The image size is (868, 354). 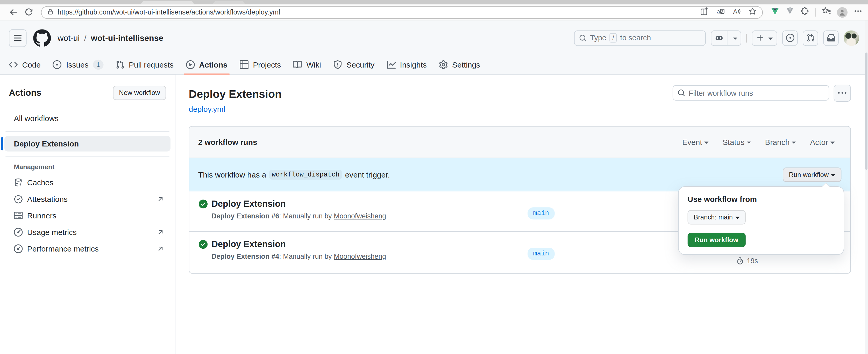 I want to click on breadcrumb-org: wot-ui, so click(x=69, y=38).